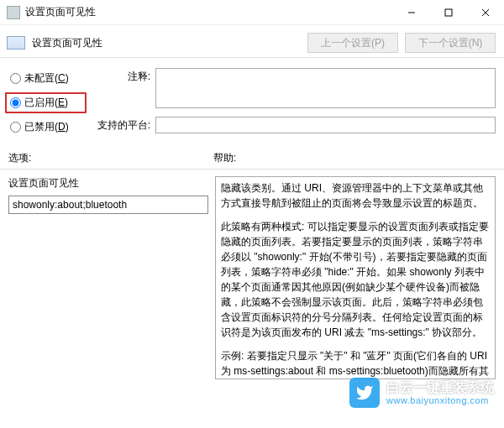 This screenshot has height=428, width=504. Describe the element at coordinates (252, 41) in the screenshot. I see `policy-header: 设置页面可见性 上一个设置(P) 下一个设置(N)` at that location.